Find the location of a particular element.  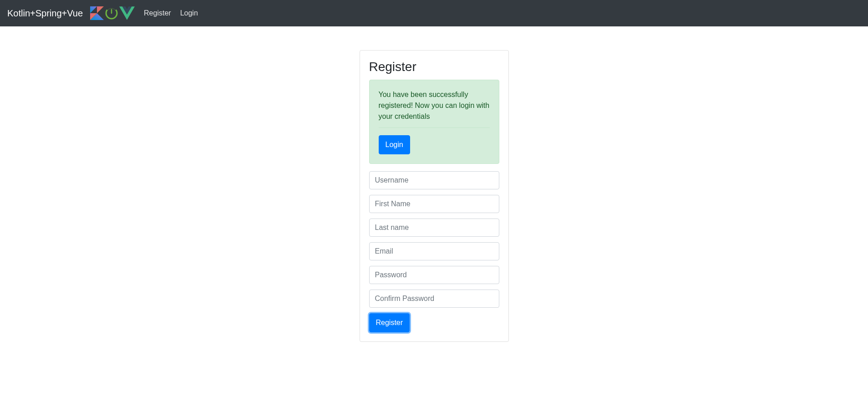

lastname-input is located at coordinates (434, 228).